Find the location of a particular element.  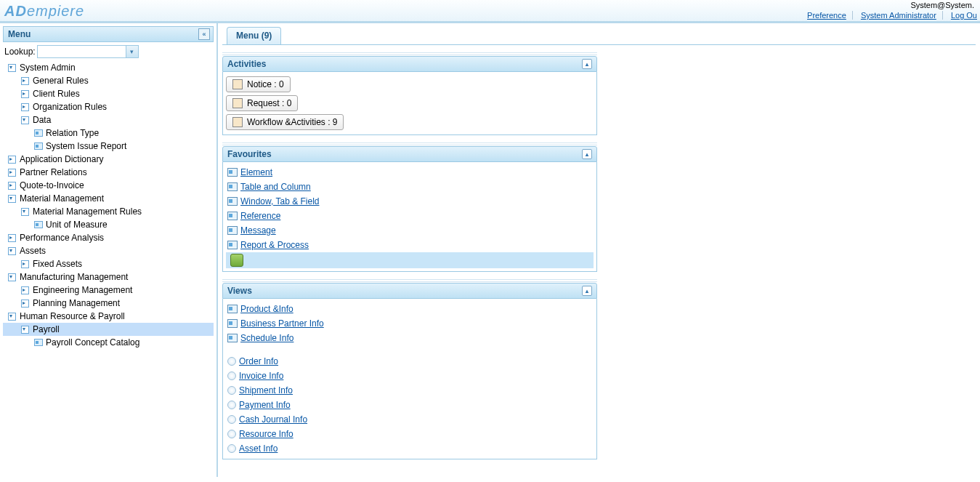

tree-node-material-management-rules: Material Management Rules is located at coordinates (108, 212).